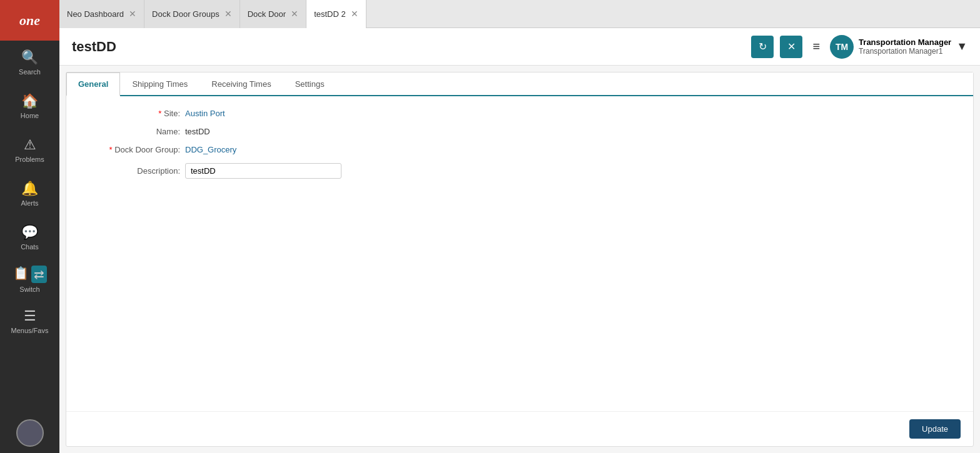 The image size is (980, 453). What do you see at coordinates (30, 433) in the screenshot?
I see `user-avatar-sidebar` at bounding box center [30, 433].